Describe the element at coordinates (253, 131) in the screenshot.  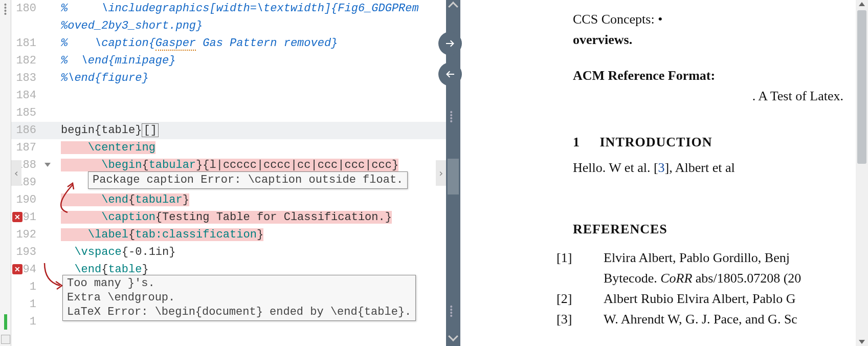
I see `code-text: begin{table}[]` at that location.